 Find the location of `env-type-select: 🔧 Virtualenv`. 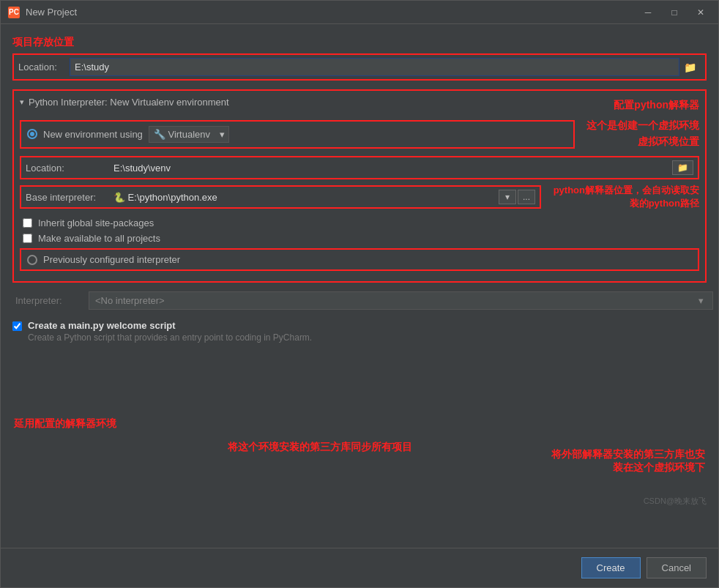

env-type-select: 🔧 Virtualenv is located at coordinates (189, 135).